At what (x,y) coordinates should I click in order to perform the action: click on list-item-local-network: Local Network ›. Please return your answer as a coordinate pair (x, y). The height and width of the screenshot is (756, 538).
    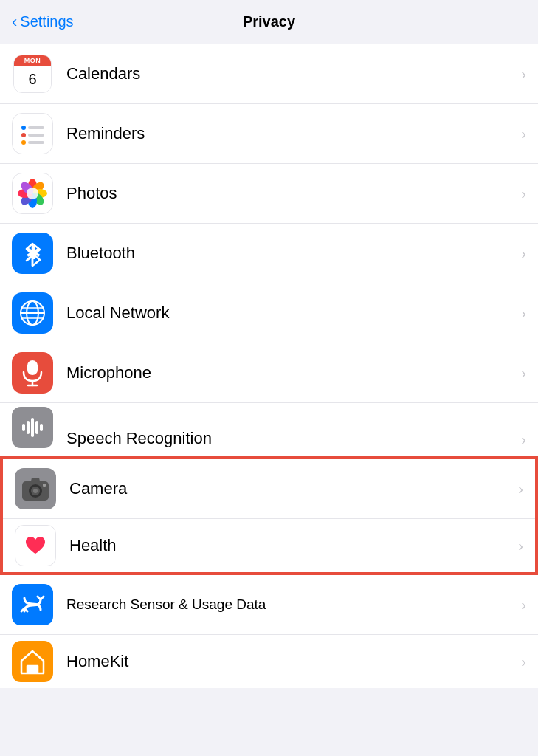
    Looking at the image, I should click on (269, 313).